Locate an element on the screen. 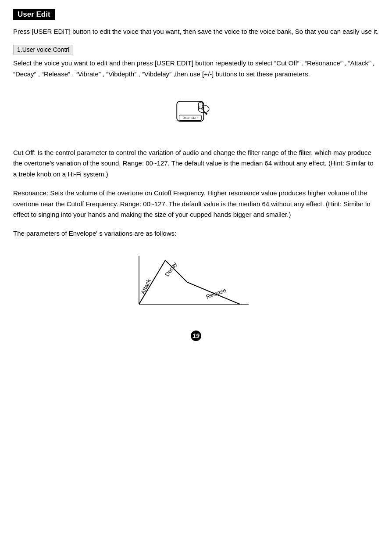  intro-text: Press [USER EDIT] button to edit the voi… is located at coordinates (196, 32).